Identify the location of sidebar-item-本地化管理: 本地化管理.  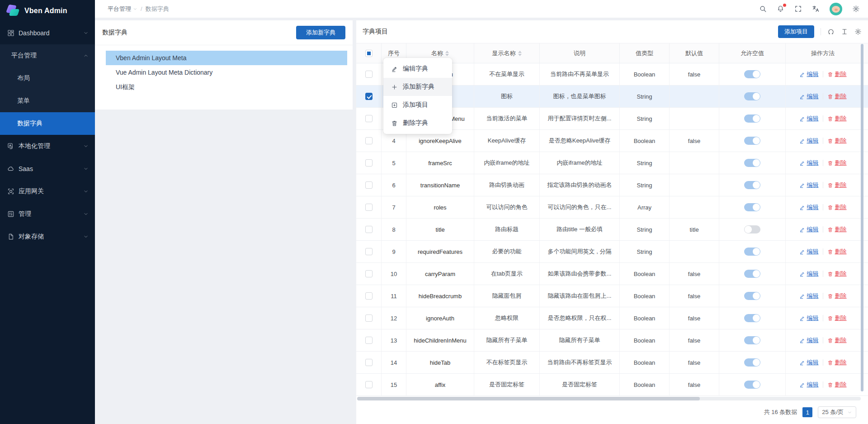
(47, 146).